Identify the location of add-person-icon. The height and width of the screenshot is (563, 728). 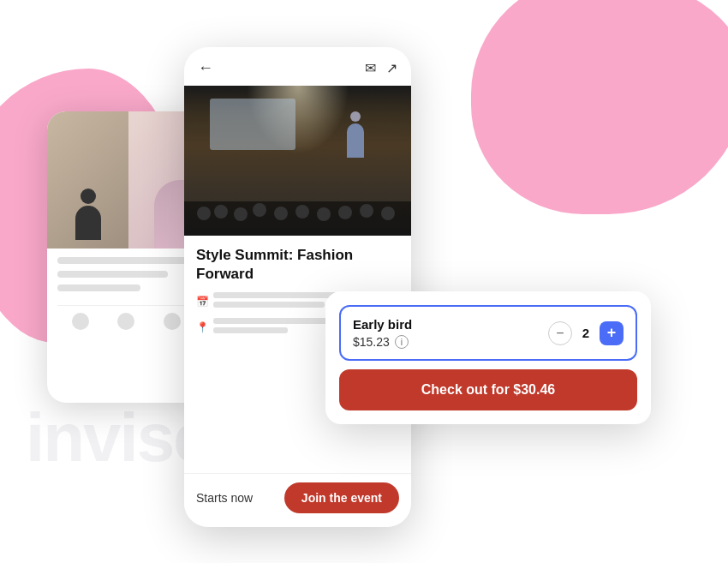
(172, 321).